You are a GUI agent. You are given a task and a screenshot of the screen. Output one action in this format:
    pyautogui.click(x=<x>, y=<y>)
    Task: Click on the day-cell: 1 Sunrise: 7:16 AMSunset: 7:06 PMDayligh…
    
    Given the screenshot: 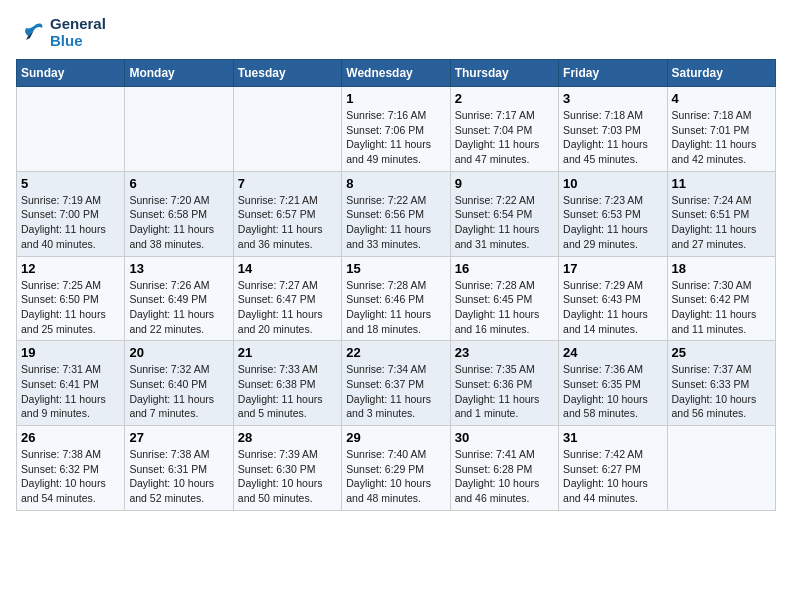 What is the action you would take?
    pyautogui.click(x=396, y=130)
    